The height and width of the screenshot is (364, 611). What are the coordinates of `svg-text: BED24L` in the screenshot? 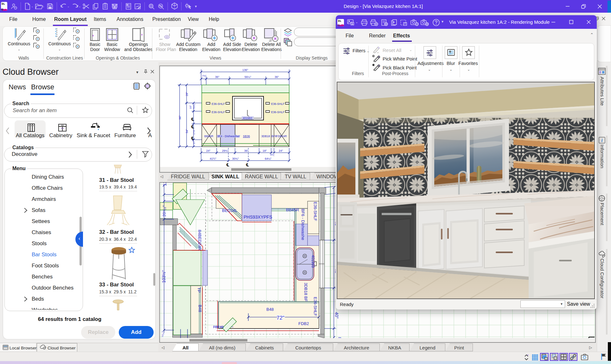 It's located at (230, 210).